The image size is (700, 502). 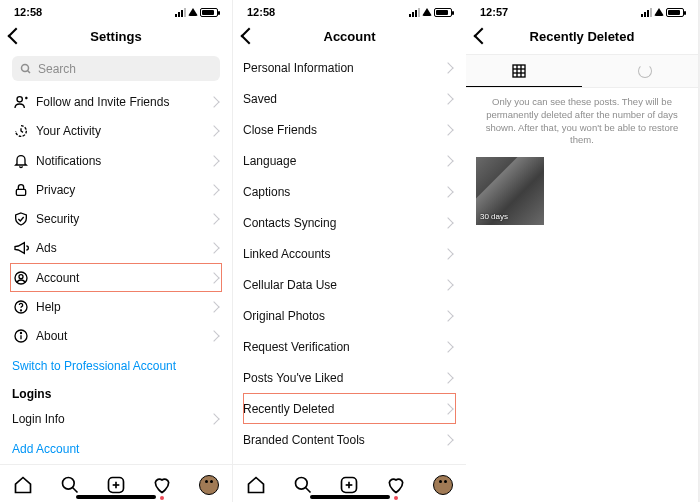 What do you see at coordinates (646, 12) in the screenshot?
I see `signal-icon` at bounding box center [646, 12].